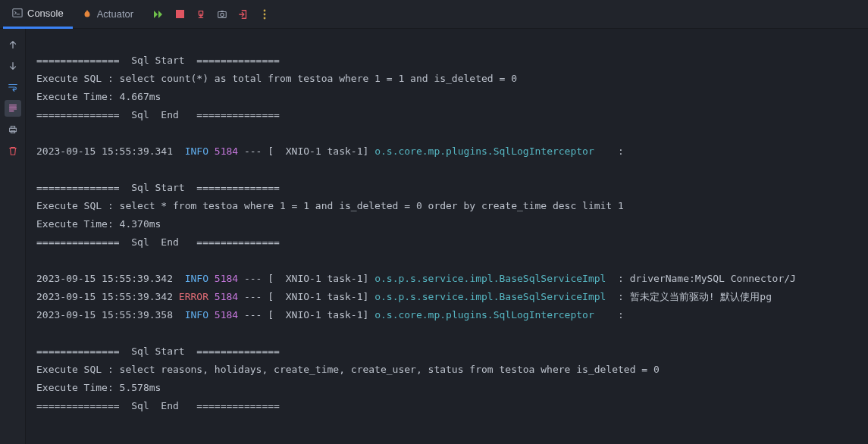 The height and width of the screenshot is (444, 868). Describe the element at coordinates (45, 14) in the screenshot. I see `tab-console-label: Console` at that location.